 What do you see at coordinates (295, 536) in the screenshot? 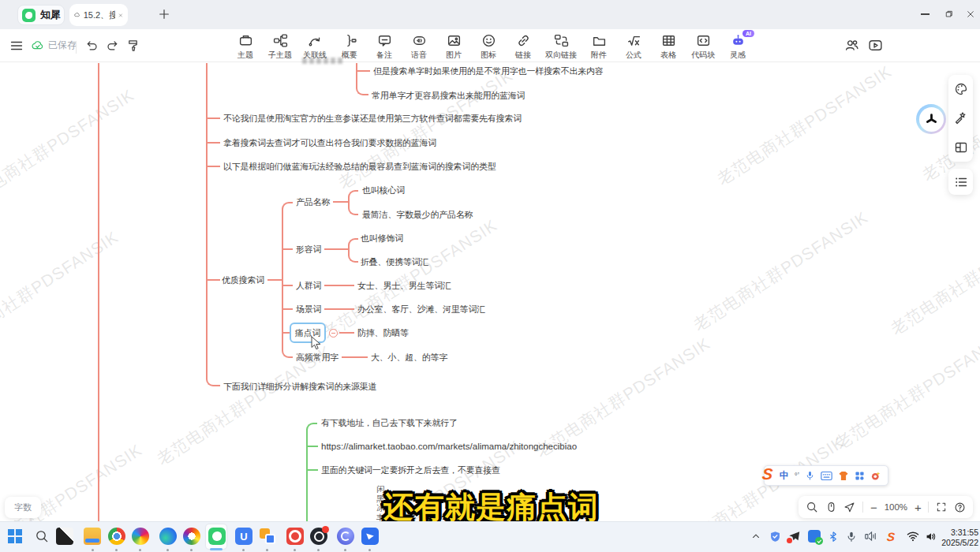
I see `taskbar-app-record` at bounding box center [295, 536].